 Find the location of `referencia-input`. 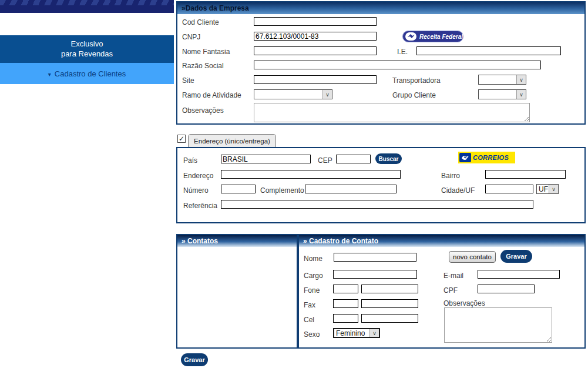

referencia-input is located at coordinates (377, 205).